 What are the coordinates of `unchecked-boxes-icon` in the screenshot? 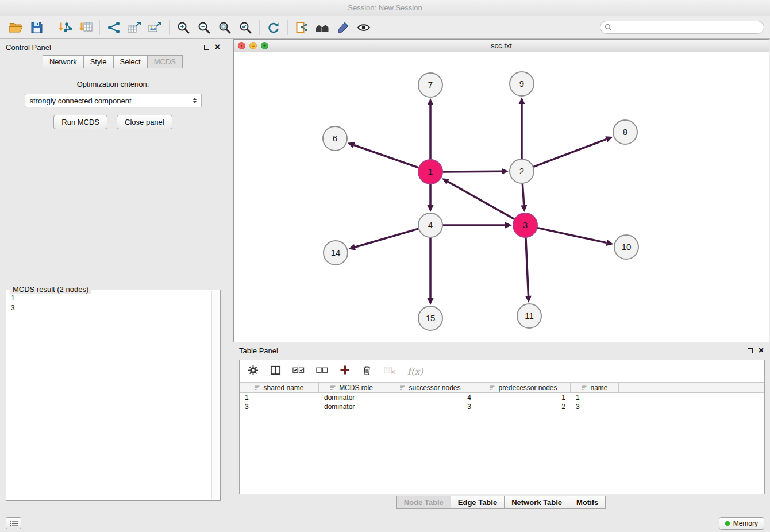 It's located at (322, 370).